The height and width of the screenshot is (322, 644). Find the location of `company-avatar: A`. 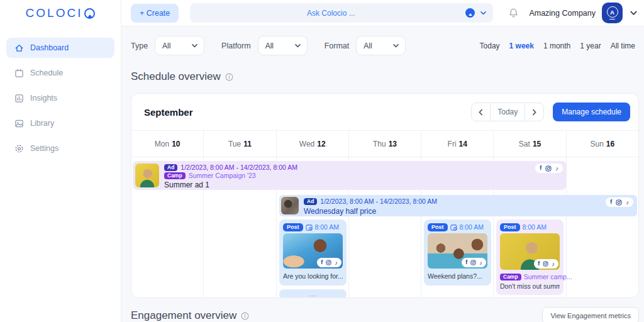

company-avatar: A is located at coordinates (613, 13).